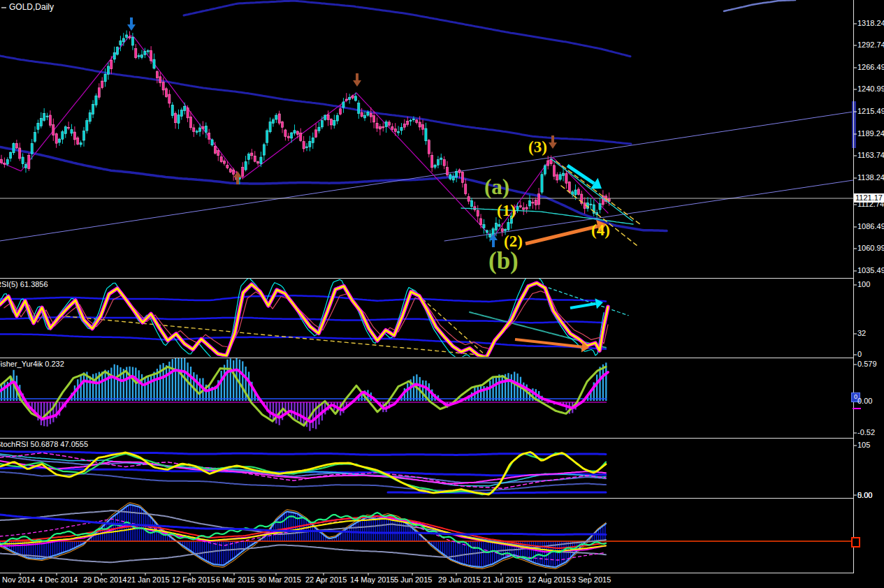  Describe the element at coordinates (497, 187) in the screenshot. I see `wave-label-a: (a)` at that location.